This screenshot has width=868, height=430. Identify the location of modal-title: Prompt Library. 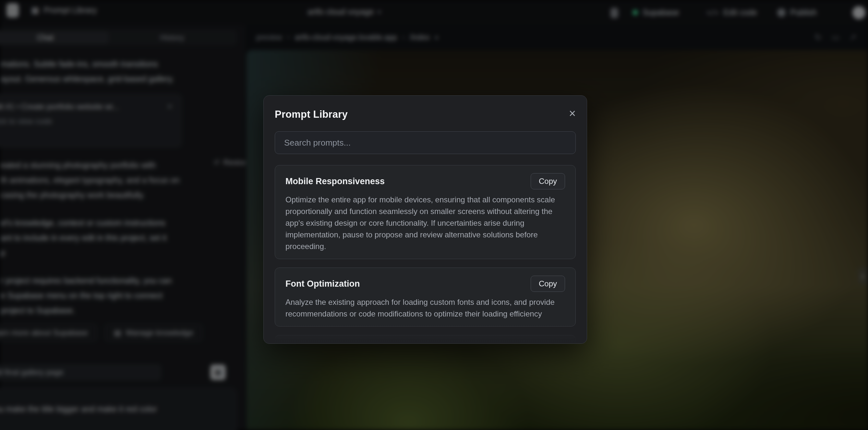
(311, 115).